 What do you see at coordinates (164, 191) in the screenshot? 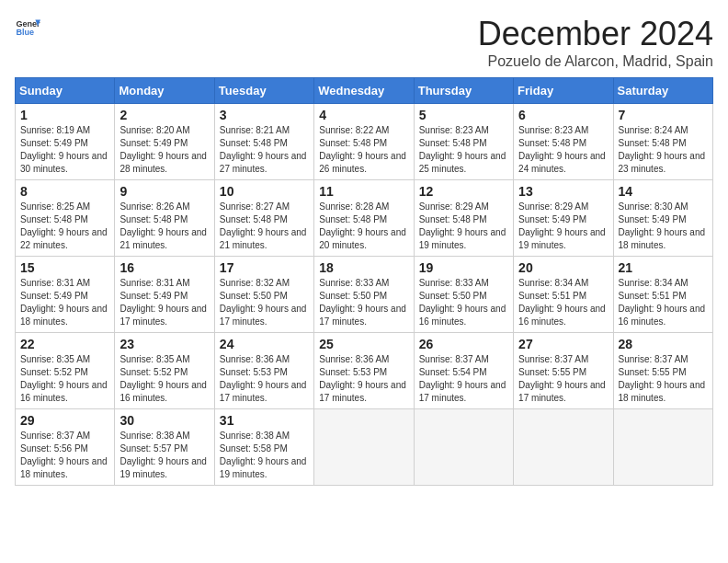
I see `day-number: 9` at bounding box center [164, 191].